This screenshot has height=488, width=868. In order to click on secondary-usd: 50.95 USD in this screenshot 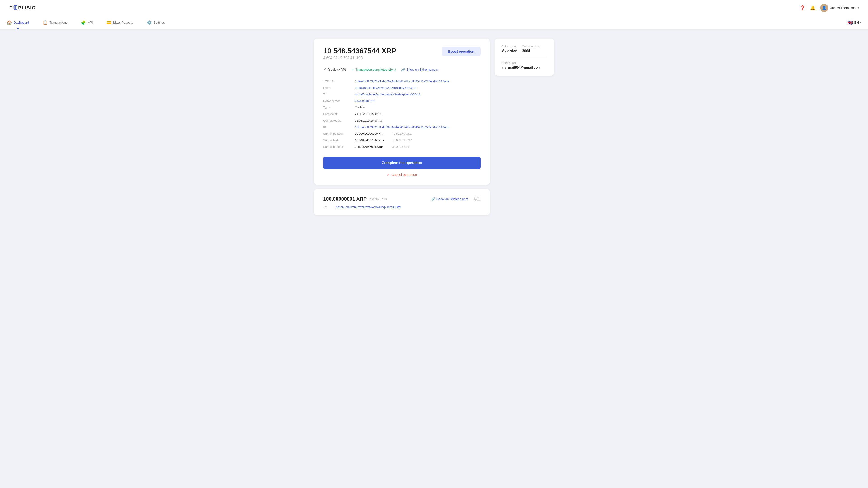, I will do `click(379, 199)`.